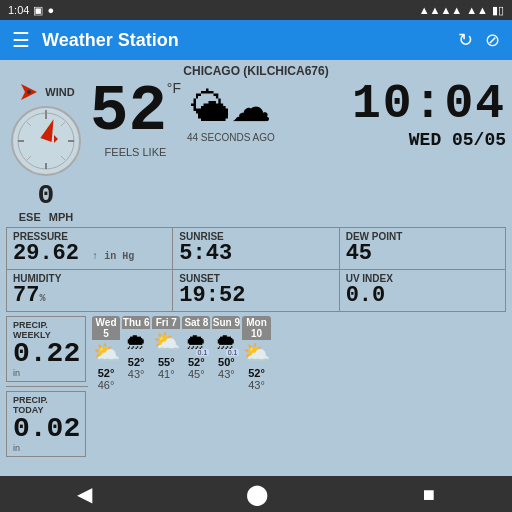 The image size is (512, 512). What do you see at coordinates (256, 494) in the screenshot?
I see `bottom-nav: ◀ ⬤ ■` at bounding box center [256, 494].